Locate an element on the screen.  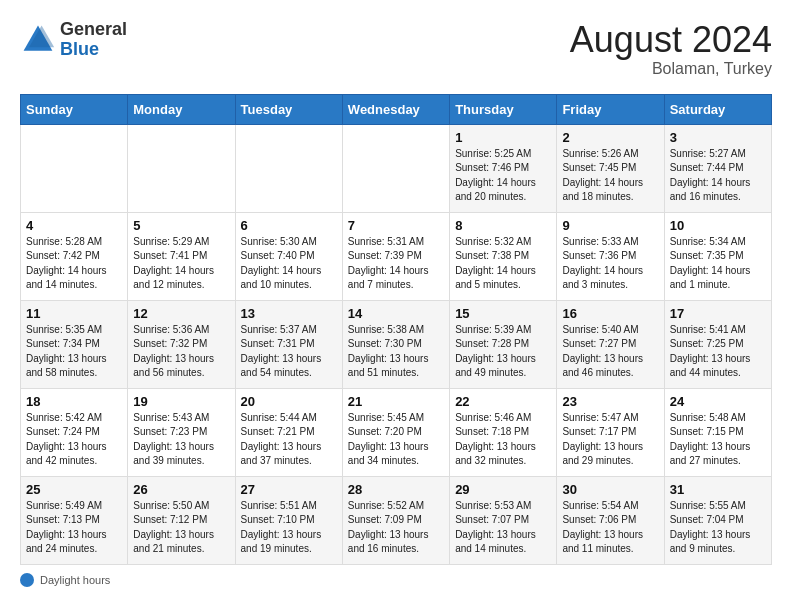
day-info: Sunrise: 5:45 AM Sunset: 7:20 PM Dayligh… is located at coordinates (396, 440).